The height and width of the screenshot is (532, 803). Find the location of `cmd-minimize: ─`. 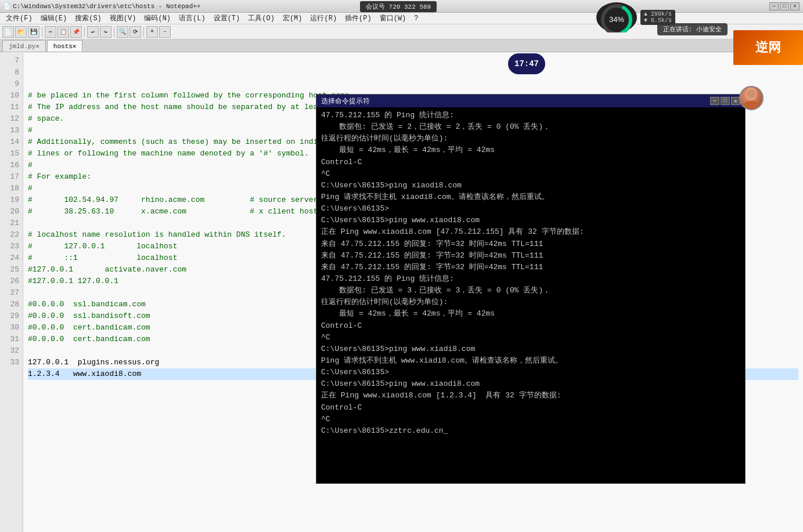

cmd-minimize: ─ is located at coordinates (715, 101).